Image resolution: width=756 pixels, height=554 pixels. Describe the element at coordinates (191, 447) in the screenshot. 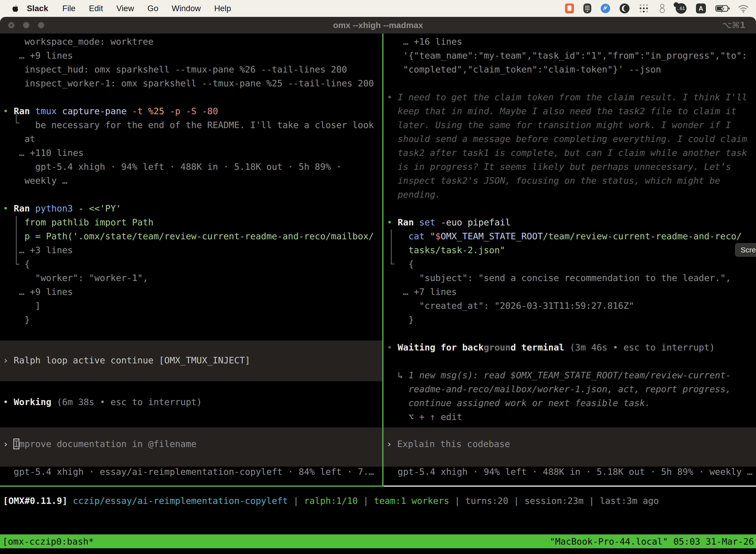

I see `prompt-input-left: › Improve documentation in @filename` at that location.